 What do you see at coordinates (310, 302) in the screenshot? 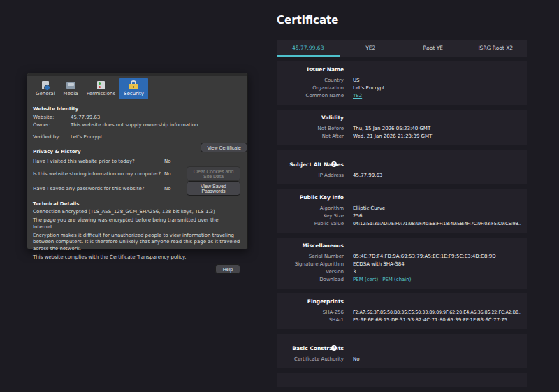
I see `fingerprints-heading: Fingerprints` at bounding box center [310, 302].